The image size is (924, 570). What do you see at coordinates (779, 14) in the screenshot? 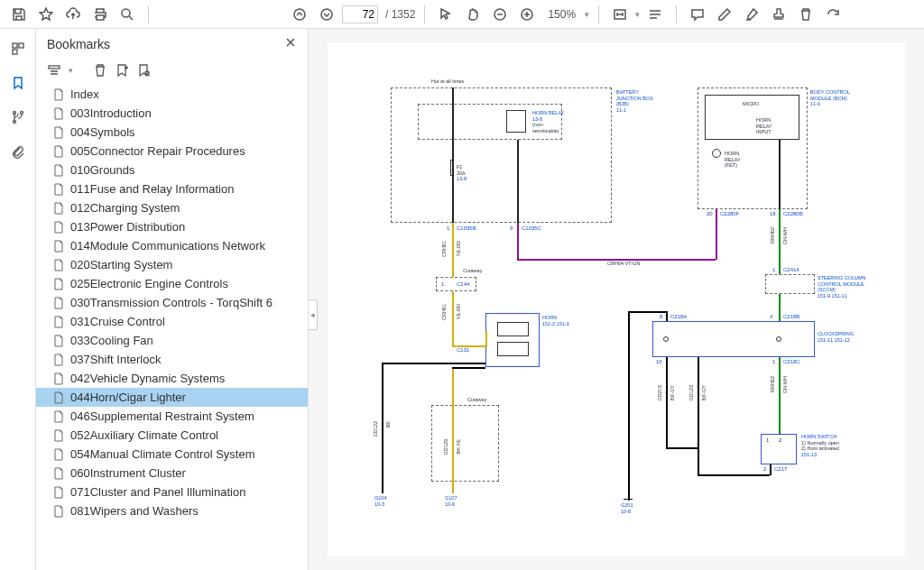
I see `stamp-icon` at bounding box center [779, 14].